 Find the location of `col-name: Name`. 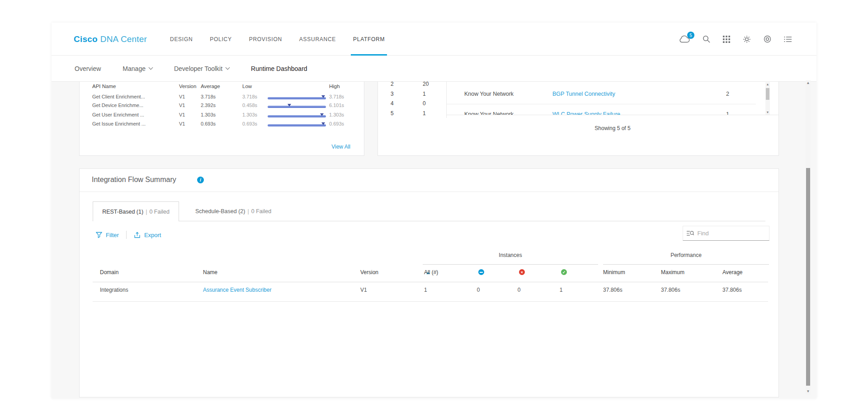

col-name: Name is located at coordinates (210, 272).